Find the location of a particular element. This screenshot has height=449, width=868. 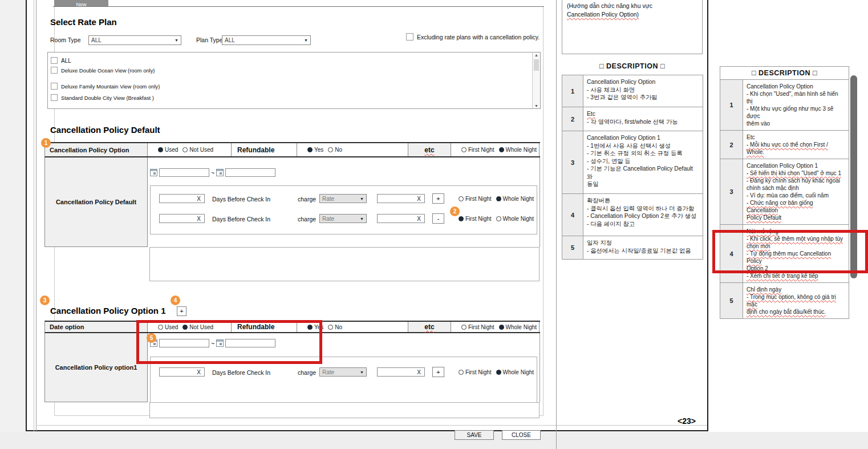

expand-option-button: + is located at coordinates (181, 312).